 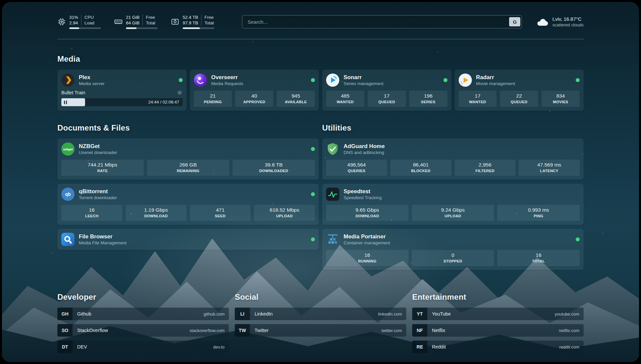 What do you see at coordinates (560, 22) in the screenshot?
I see `weather-widget: Lviv, 16.87°C scattered clouds` at bounding box center [560, 22].